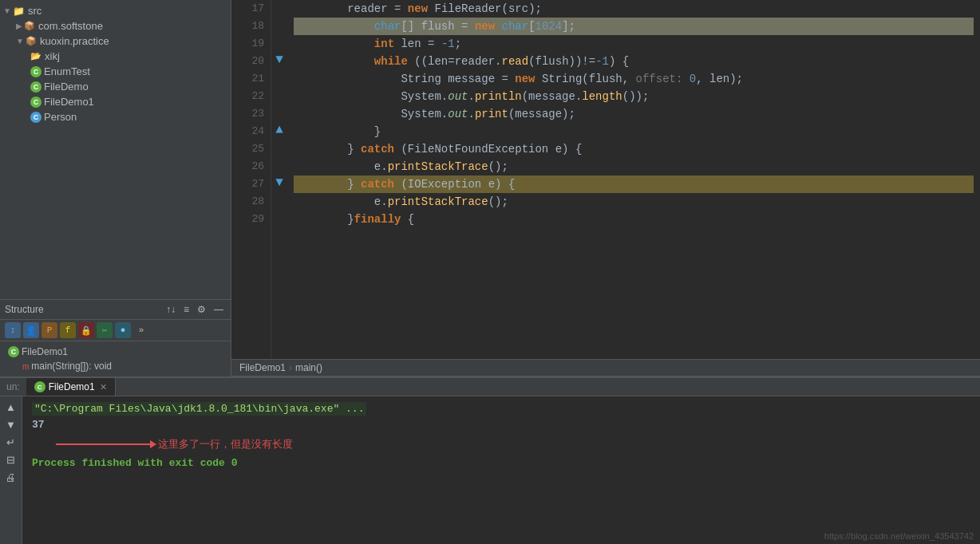  I want to click on code-line-25: } catch (FileNotFoundException e) {, so click(634, 149).